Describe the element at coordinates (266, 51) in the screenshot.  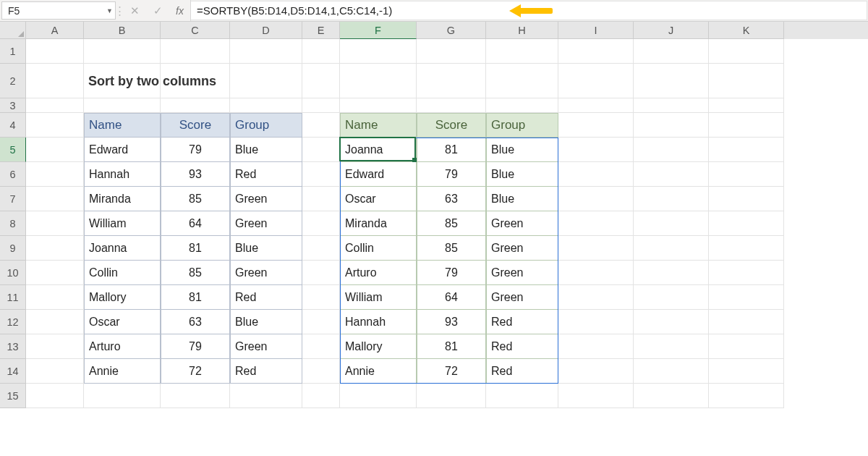
I see `cell-D1` at that location.